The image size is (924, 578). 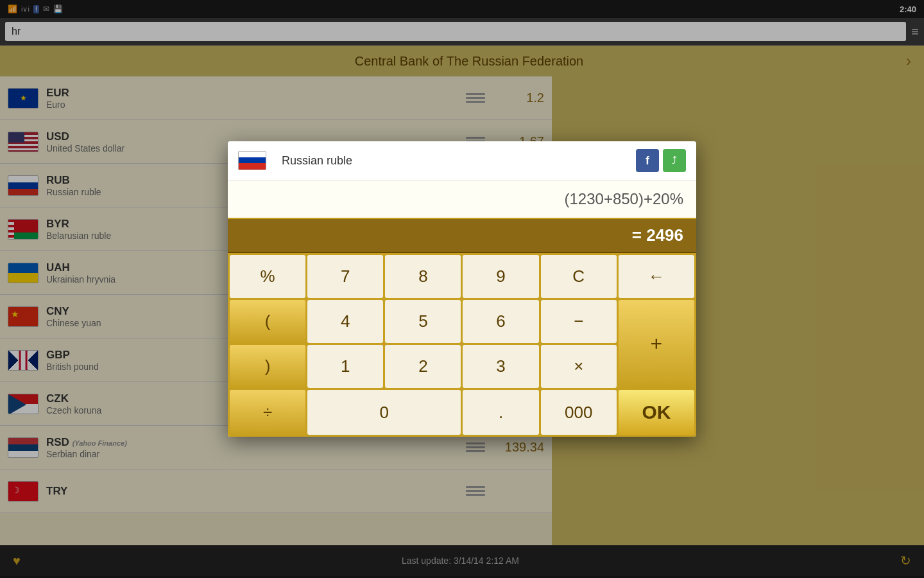 What do you see at coordinates (674, 161) in the screenshot?
I see `share-button: ⤴` at bounding box center [674, 161].